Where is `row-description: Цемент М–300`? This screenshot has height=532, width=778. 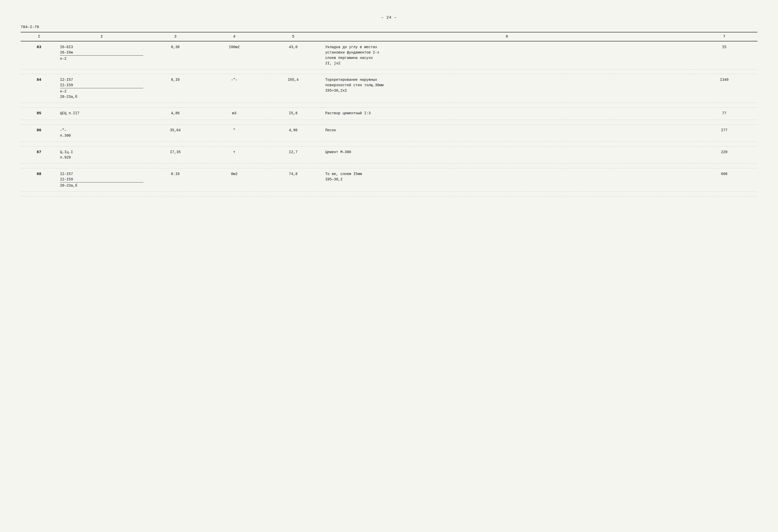 row-description: Цемент М–300 is located at coordinates (507, 155).